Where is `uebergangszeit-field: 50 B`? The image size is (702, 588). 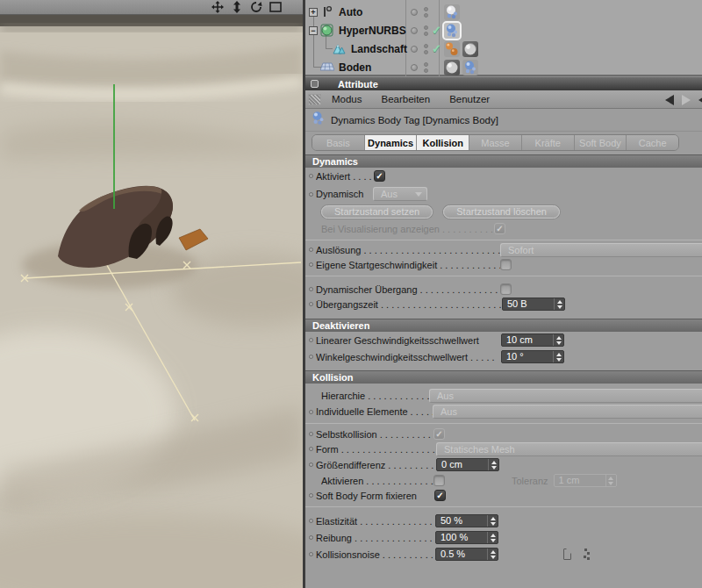
uebergangszeit-field: 50 B is located at coordinates (534, 304).